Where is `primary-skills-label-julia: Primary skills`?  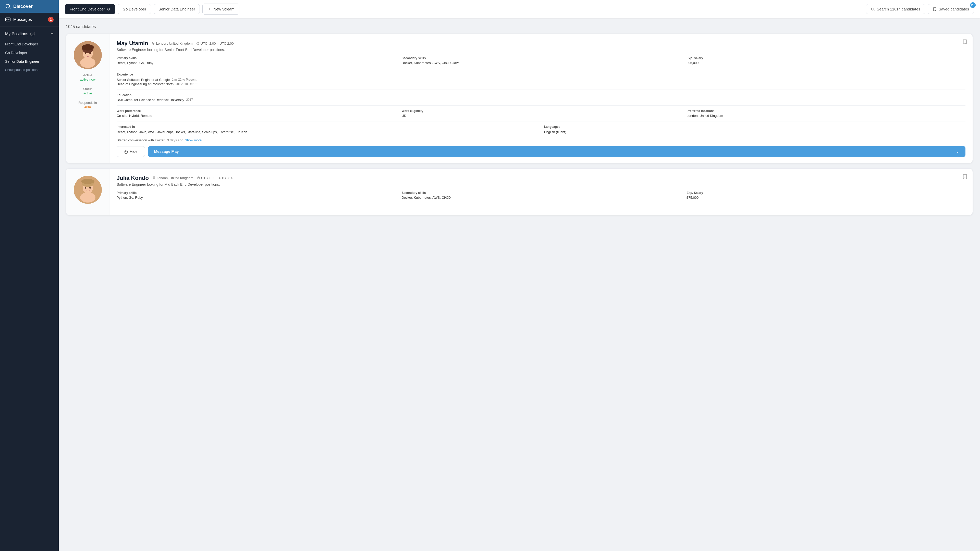
primary-skills-label-julia: Primary skills is located at coordinates (256, 193).